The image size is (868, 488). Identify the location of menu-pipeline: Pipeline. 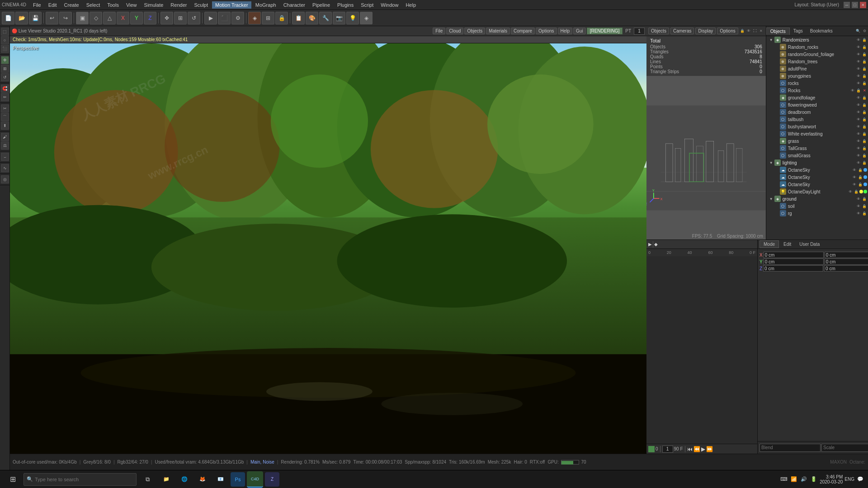
(321, 5).